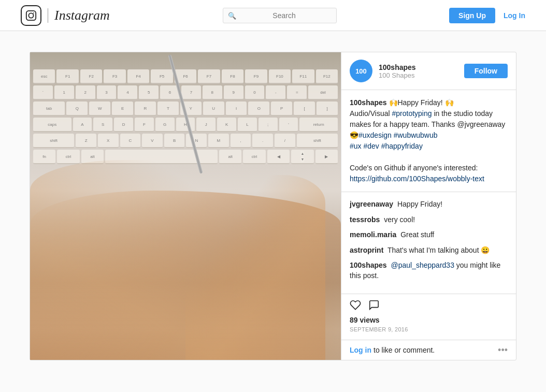  Describe the element at coordinates (279, 157) in the screenshot. I see `key: ◀` at that location.